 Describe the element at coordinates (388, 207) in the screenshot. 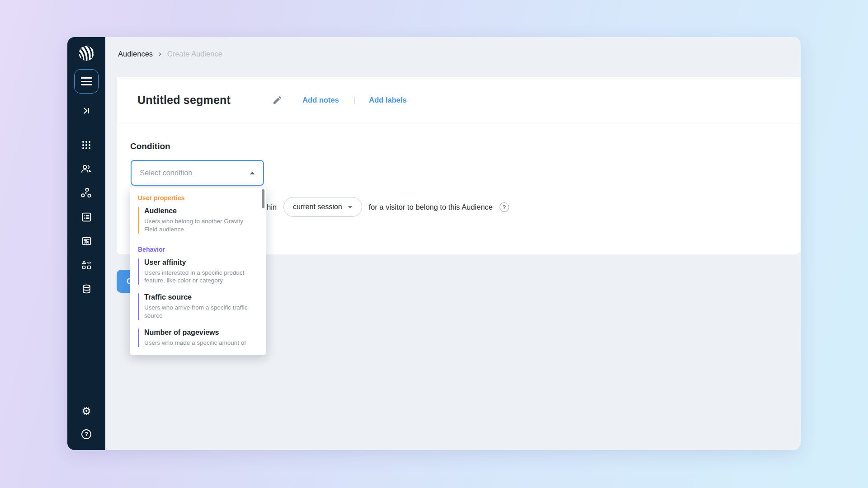

I see `condition-sentence: hin current session for a visitor to bel…` at that location.